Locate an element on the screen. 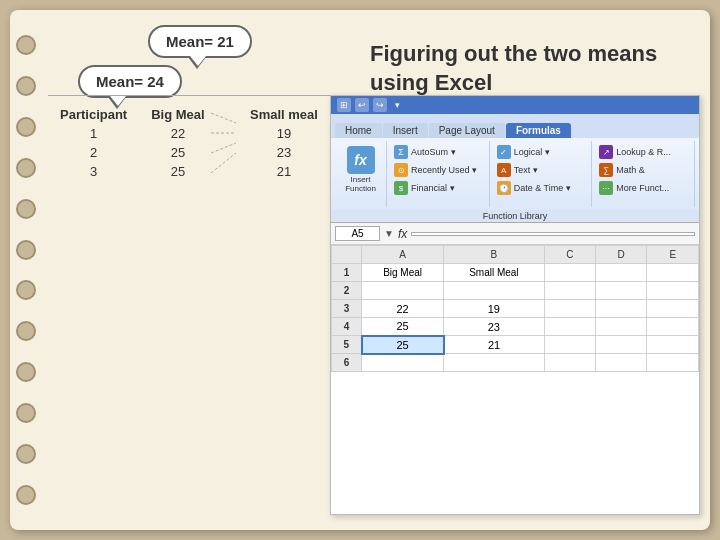 The width and height of the screenshot is (720, 540). formula-bar: A5 ▼ fx is located at coordinates (515, 234).